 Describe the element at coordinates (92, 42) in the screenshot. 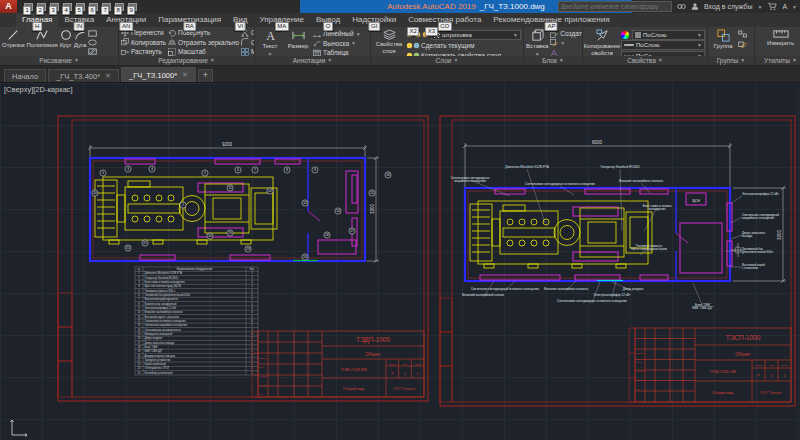

I see `ellipse-tool-icon` at that location.